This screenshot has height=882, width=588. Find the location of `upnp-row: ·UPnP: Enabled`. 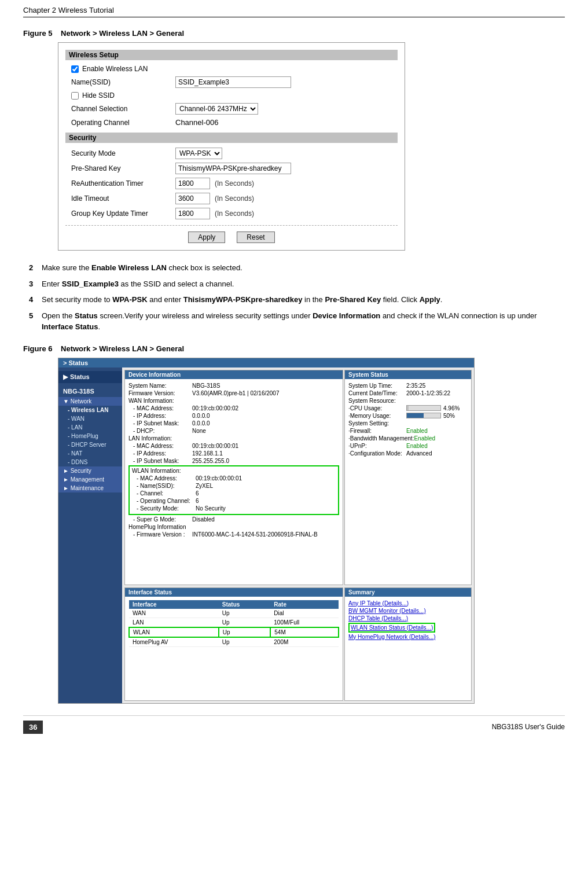

upnp-row: ·UPnP: Enabled is located at coordinates (408, 446).